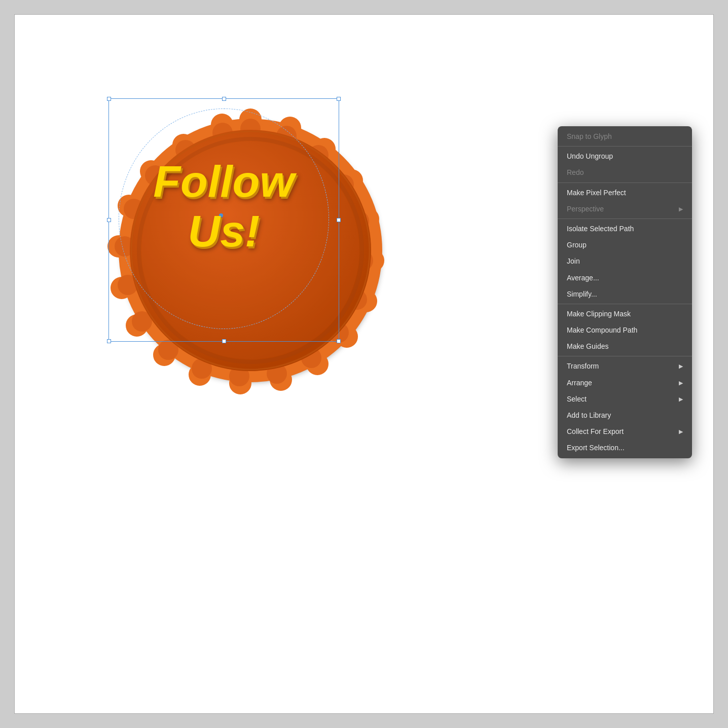 Image resolution: width=728 pixels, height=728 pixels. What do you see at coordinates (625, 245) in the screenshot?
I see `menu-item-group: Group` at bounding box center [625, 245].